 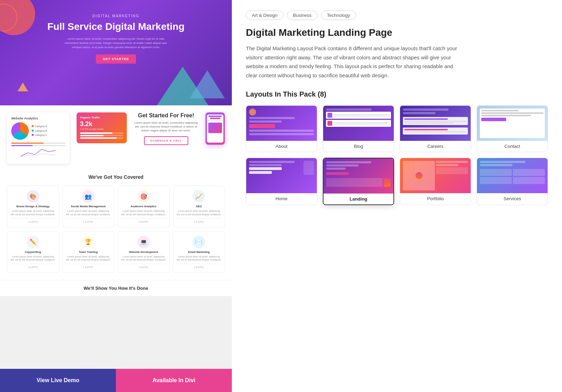 I want to click on service-icon: ✏️, so click(x=33, y=242).